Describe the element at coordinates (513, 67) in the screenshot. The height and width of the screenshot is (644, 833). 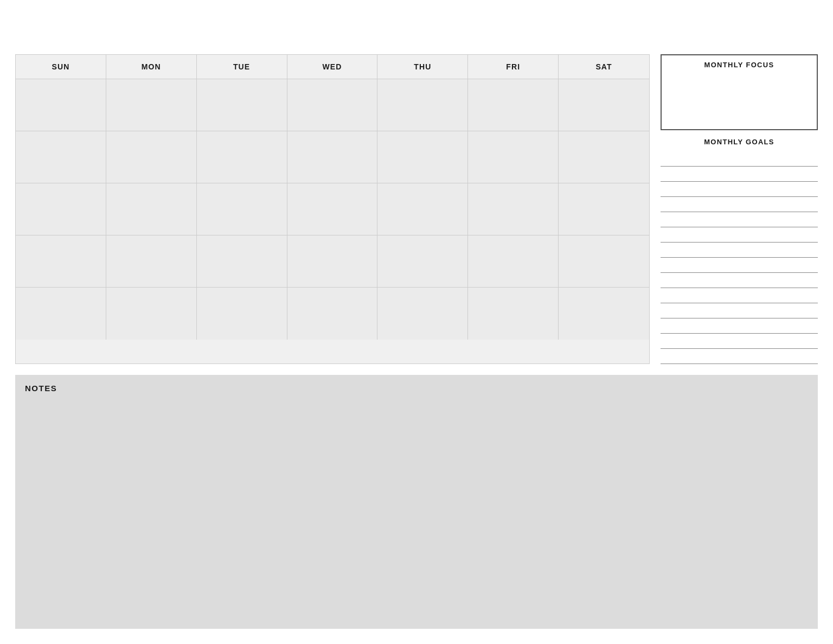
I see `day-header-fri: FRI` at that location.